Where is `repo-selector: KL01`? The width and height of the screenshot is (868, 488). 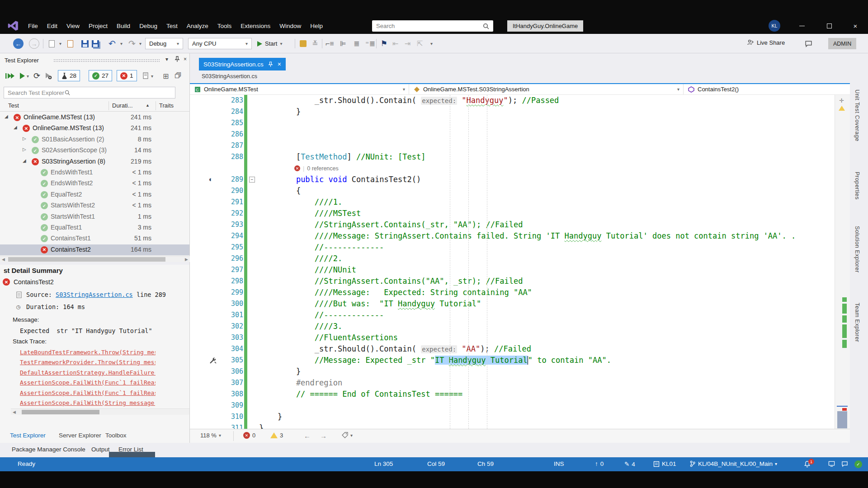
repo-selector: KL01 is located at coordinates (665, 464).